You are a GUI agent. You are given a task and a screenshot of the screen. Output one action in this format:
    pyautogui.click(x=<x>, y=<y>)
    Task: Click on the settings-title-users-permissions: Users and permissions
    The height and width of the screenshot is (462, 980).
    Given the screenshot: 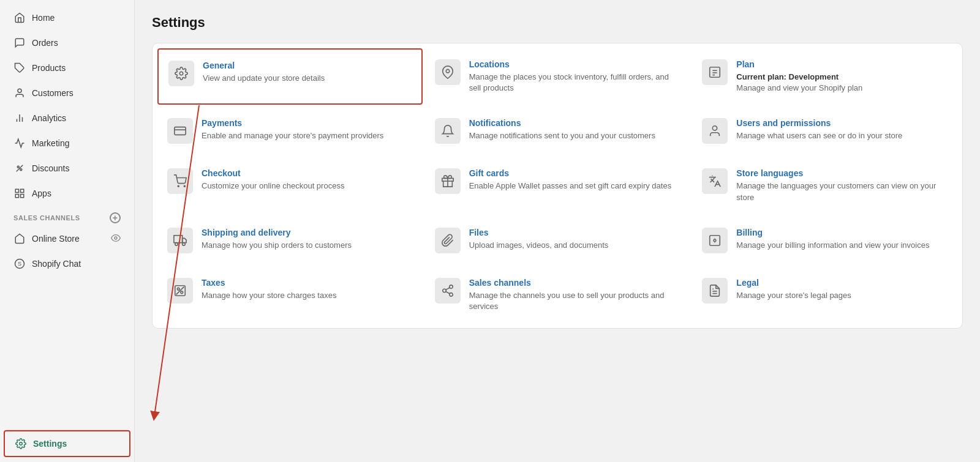 What is the action you would take?
    pyautogui.click(x=820, y=123)
    